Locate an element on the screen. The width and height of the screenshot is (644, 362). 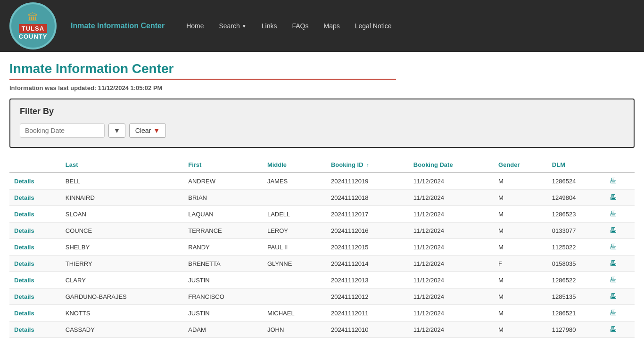
search-dropdown-arrow: ▼ is located at coordinates (244, 26).